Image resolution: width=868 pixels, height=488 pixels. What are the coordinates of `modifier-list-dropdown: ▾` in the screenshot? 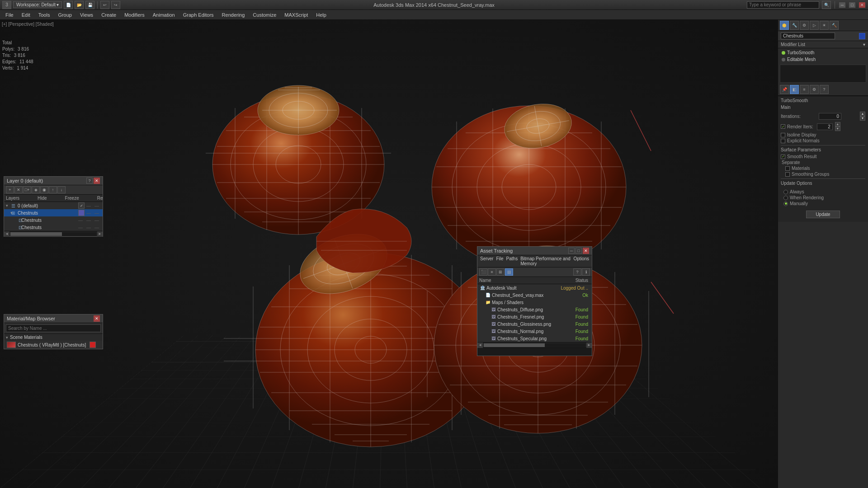 It's located at (864, 44).